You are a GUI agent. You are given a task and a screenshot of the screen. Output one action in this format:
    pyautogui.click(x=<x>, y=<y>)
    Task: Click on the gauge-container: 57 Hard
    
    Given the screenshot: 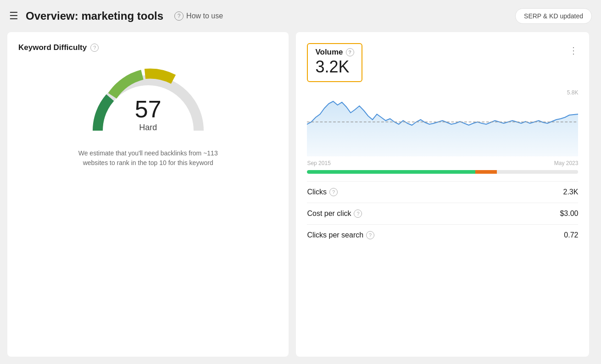 What is the action you would take?
    pyautogui.click(x=148, y=101)
    